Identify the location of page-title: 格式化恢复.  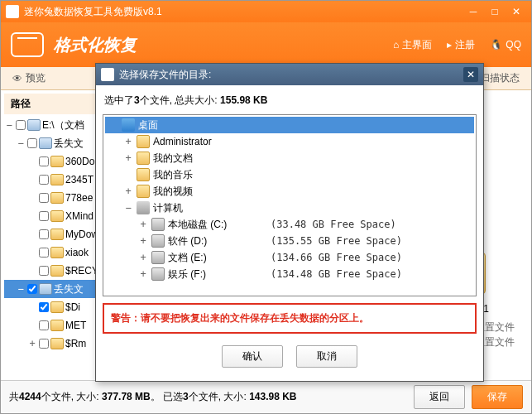
(223, 45).